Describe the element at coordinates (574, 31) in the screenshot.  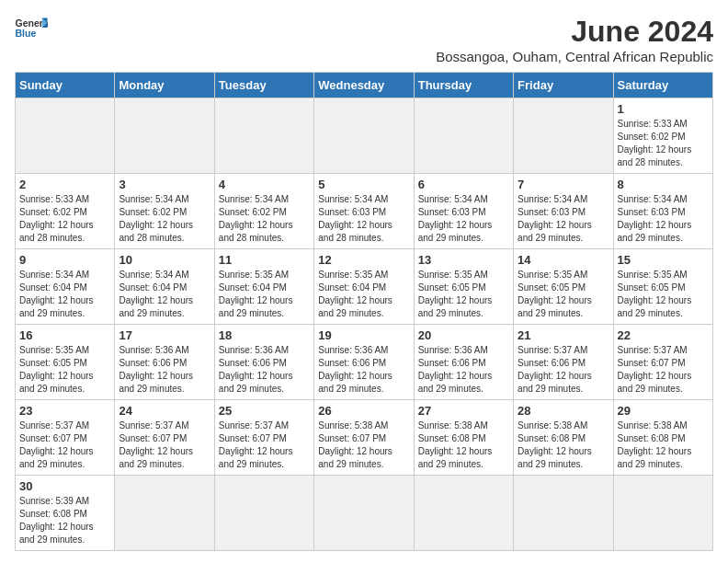
I see `month-year-title: June 2024` at that location.